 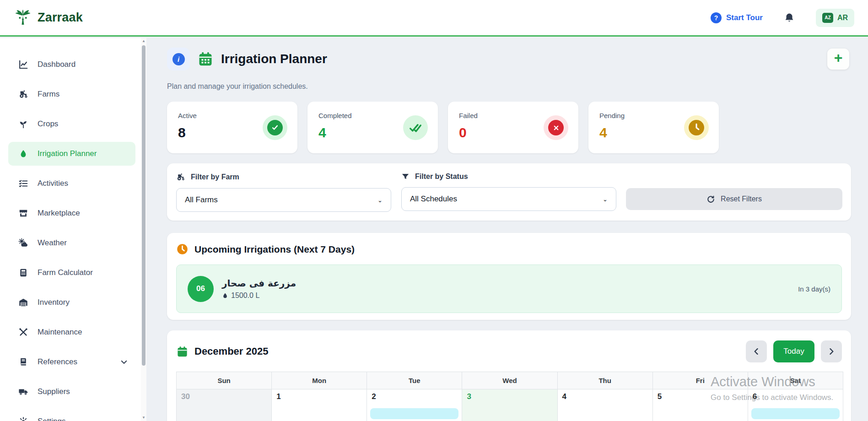 I want to click on today-button: Today, so click(x=794, y=351).